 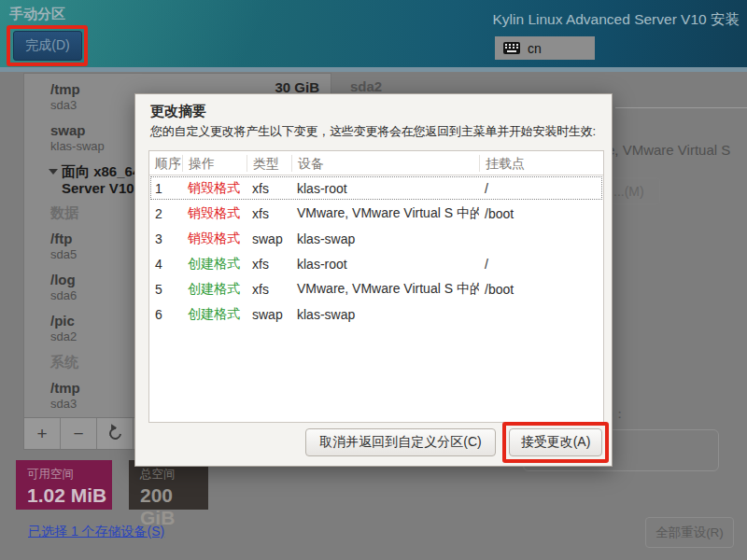 What do you see at coordinates (168, 485) in the screenshot?
I see `total-space-box: 总空间 200 GiB` at bounding box center [168, 485].